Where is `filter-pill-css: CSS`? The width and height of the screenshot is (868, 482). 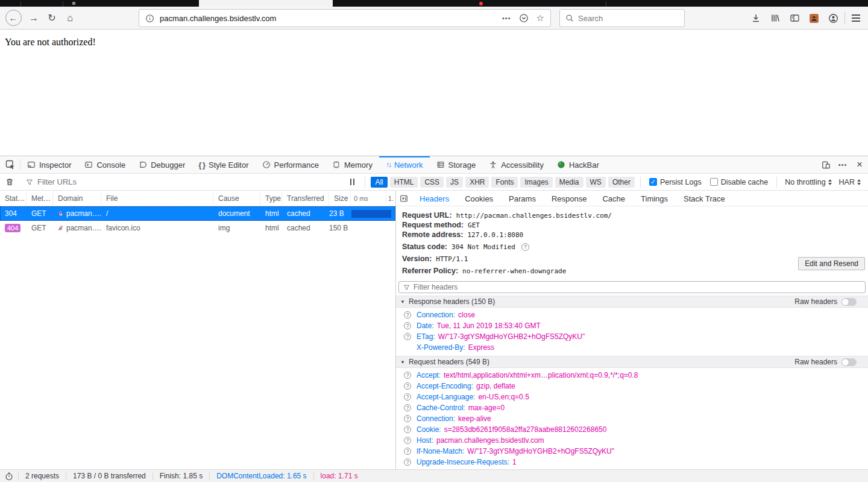 filter-pill-css: CSS is located at coordinates (432, 182).